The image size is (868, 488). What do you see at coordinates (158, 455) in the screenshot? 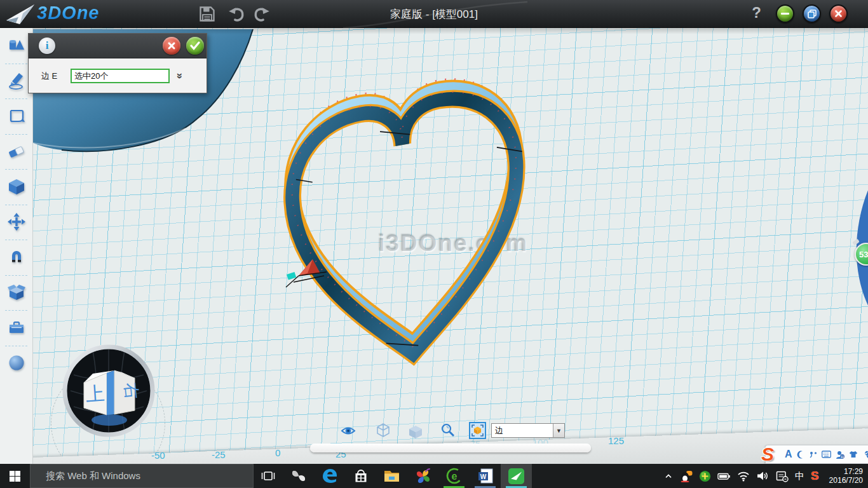
I see `axis-label: -50` at bounding box center [158, 455].